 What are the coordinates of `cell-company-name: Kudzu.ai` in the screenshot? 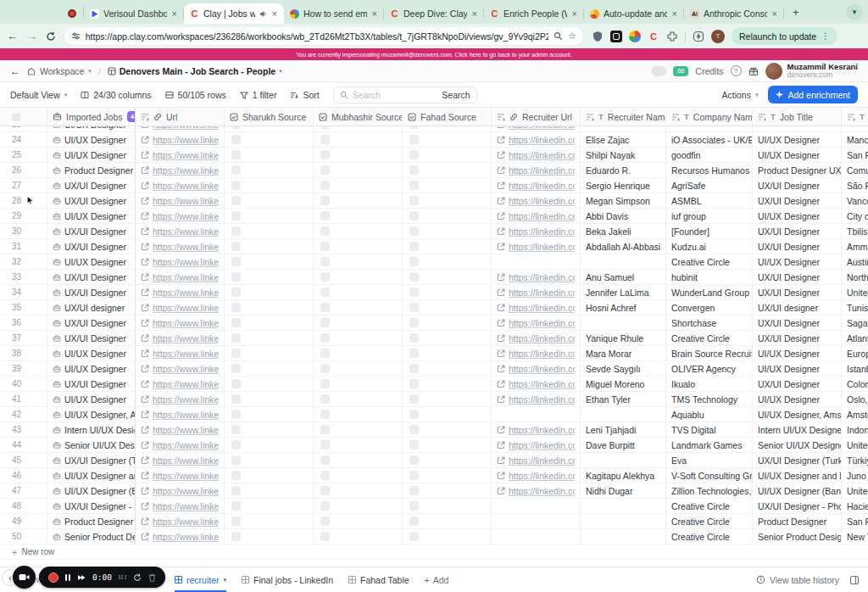 It's located at (709, 246).